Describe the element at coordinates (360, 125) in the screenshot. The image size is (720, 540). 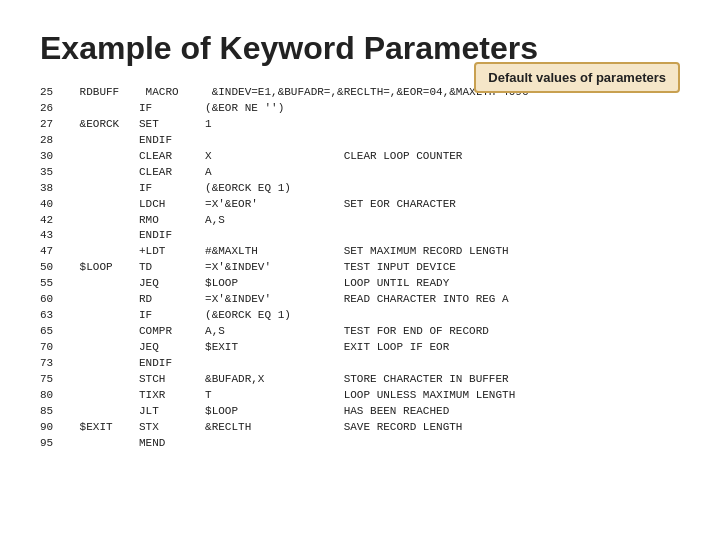
I see `code-line: 27 &EORCK SET 1` at that location.